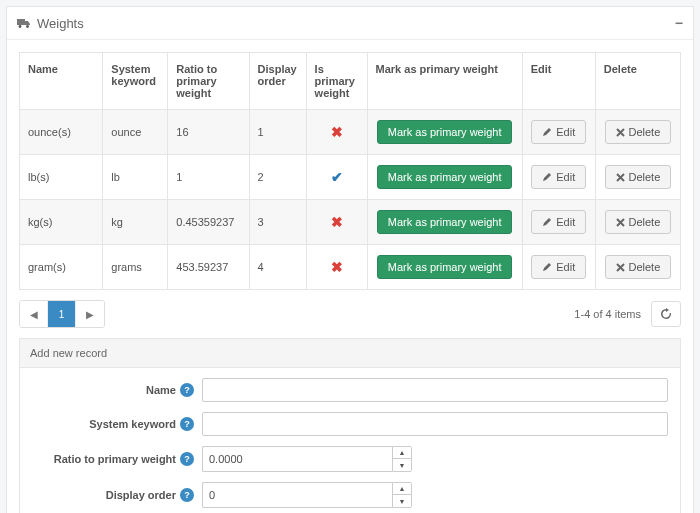  What do you see at coordinates (136, 132) in the screenshot?
I see `cell-keyword: ounce` at bounding box center [136, 132].